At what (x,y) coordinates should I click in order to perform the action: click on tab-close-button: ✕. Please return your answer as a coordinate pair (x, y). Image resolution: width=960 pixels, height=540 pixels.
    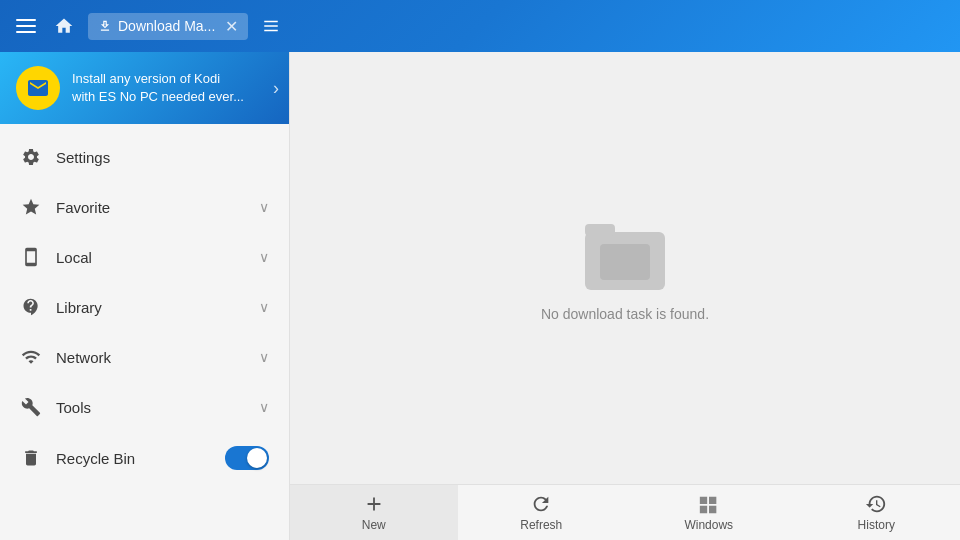
    Looking at the image, I should click on (232, 26).